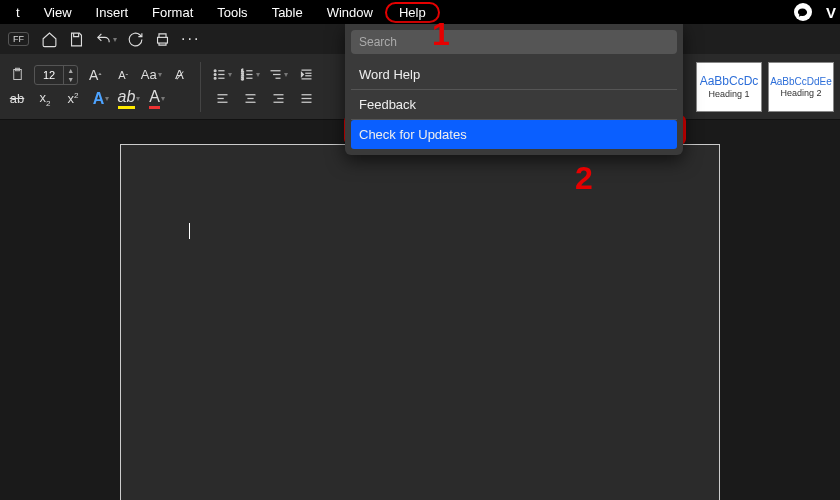  What do you see at coordinates (95, 75) in the screenshot?
I see `grow-font-icon: Aˆ` at bounding box center [95, 75].